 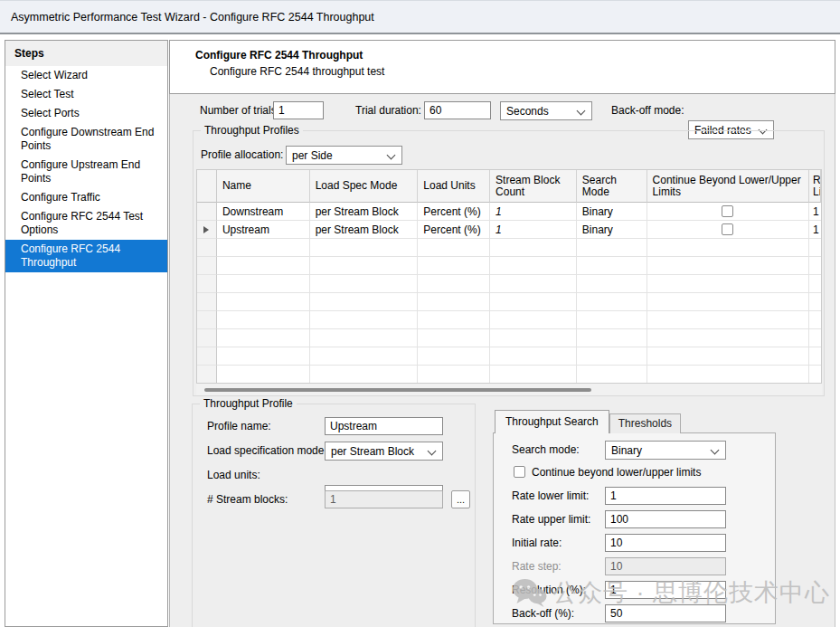 I want to click on profile-allocation-dropdown: per Side, so click(x=344, y=156).